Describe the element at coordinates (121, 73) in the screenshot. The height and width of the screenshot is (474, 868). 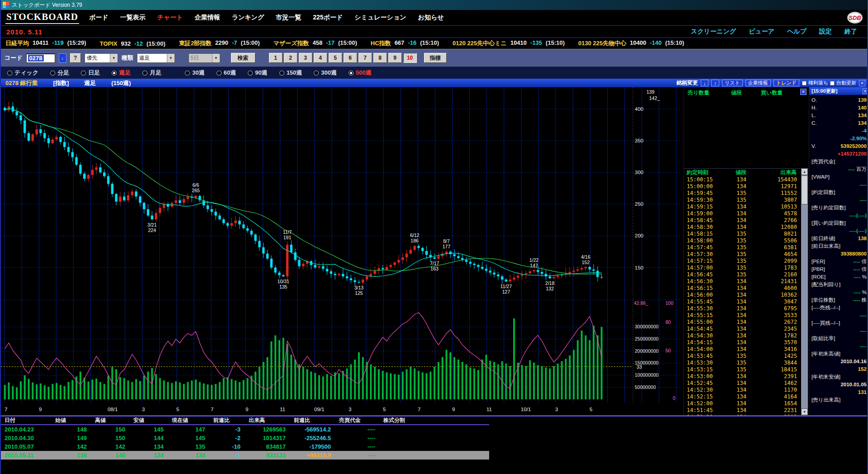
I see `timeframe-radio: 週足` at that location.